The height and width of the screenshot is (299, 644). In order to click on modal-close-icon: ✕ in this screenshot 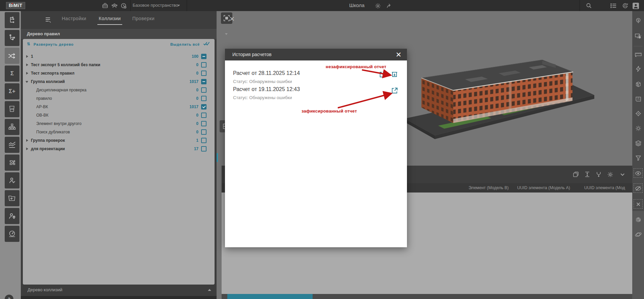, I will do `click(399, 55)`.